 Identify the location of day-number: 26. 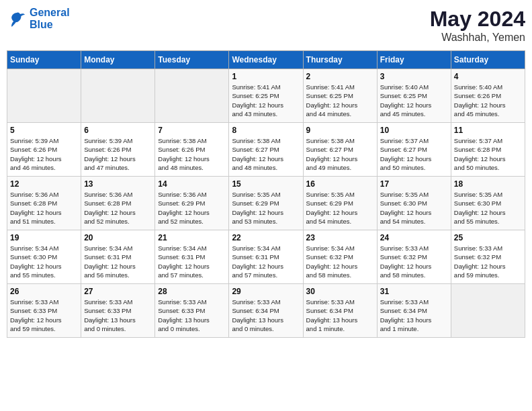
(44, 291).